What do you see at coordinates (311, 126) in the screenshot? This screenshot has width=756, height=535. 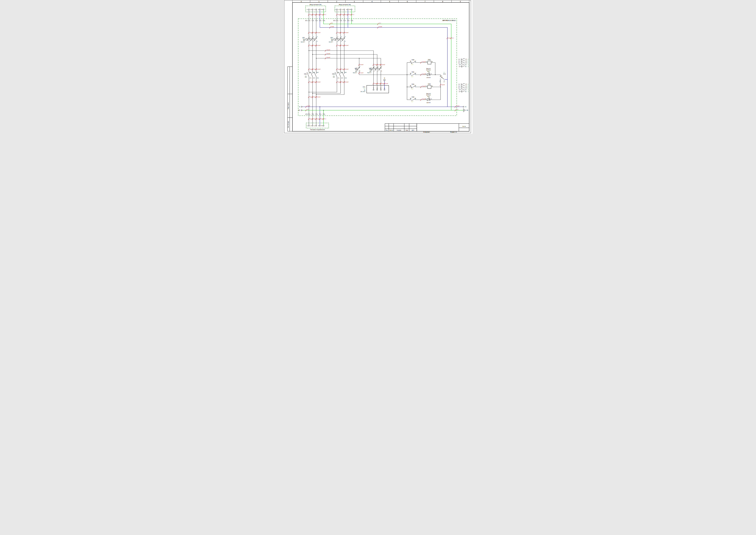 I see `schematic-label: L2` at bounding box center [311, 126].